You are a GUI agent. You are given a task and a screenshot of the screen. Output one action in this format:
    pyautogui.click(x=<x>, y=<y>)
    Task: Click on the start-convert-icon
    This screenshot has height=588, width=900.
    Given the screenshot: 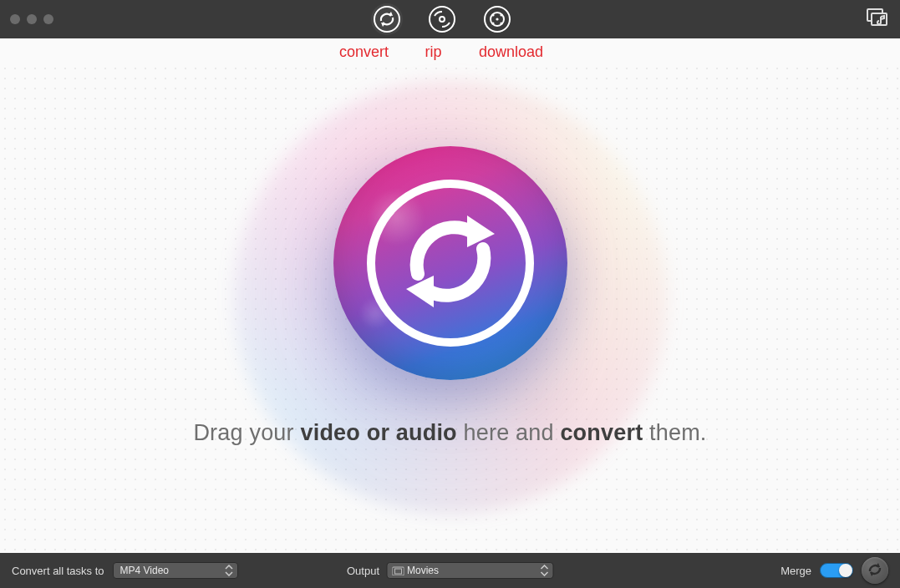 What is the action you would take?
    pyautogui.click(x=875, y=571)
    